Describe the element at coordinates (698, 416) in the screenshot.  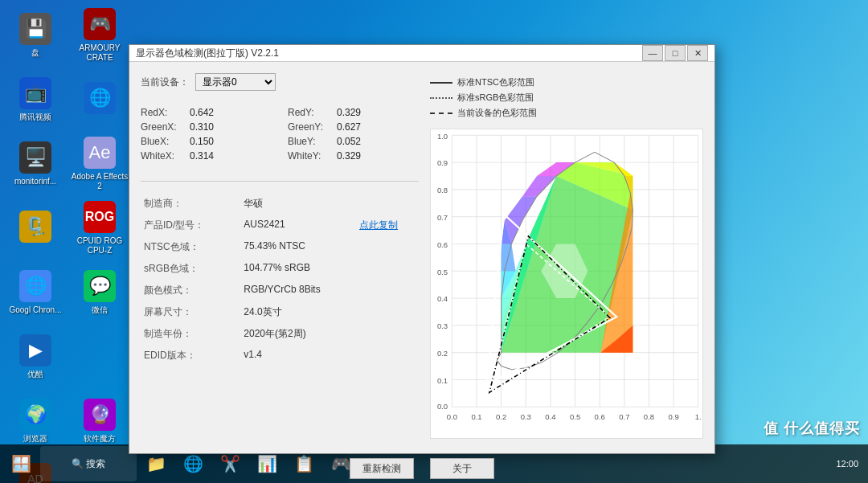
I see `svg-text: 1.` at that location.